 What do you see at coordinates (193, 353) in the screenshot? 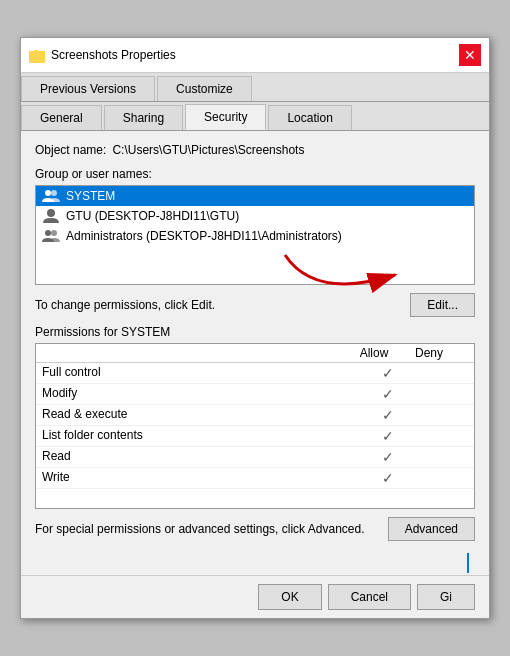
I see `col-permission-name` at bounding box center [193, 353].